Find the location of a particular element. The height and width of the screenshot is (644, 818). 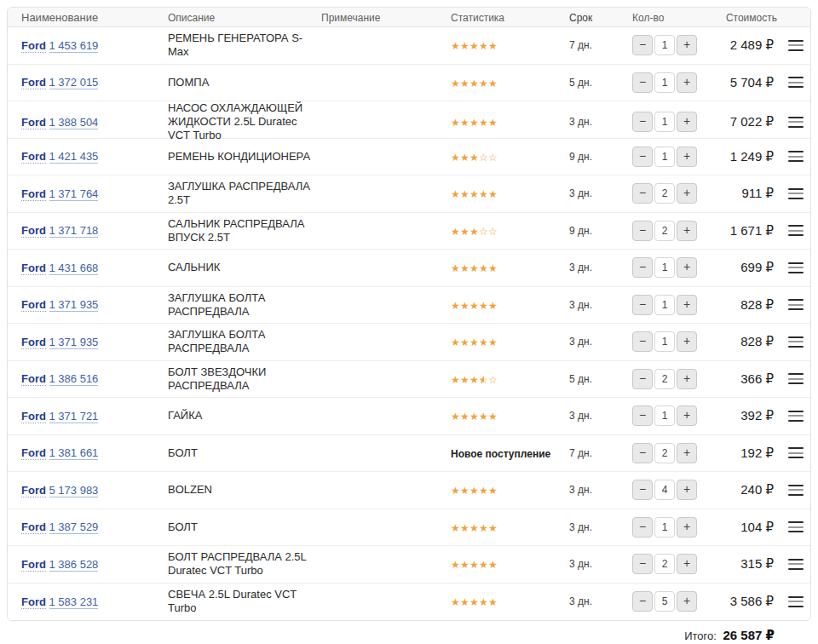

part-number-link: 1 387 529 is located at coordinates (74, 527).